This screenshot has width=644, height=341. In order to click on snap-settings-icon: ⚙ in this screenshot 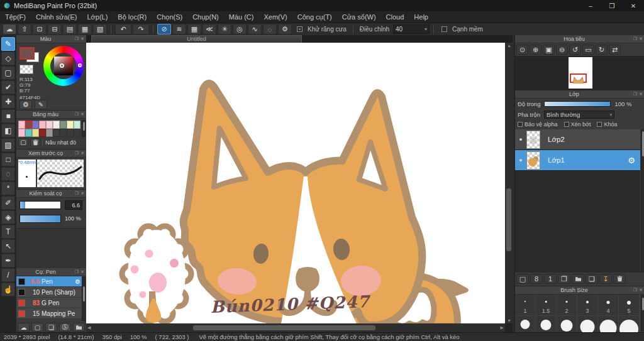, I will do `click(285, 29)`.